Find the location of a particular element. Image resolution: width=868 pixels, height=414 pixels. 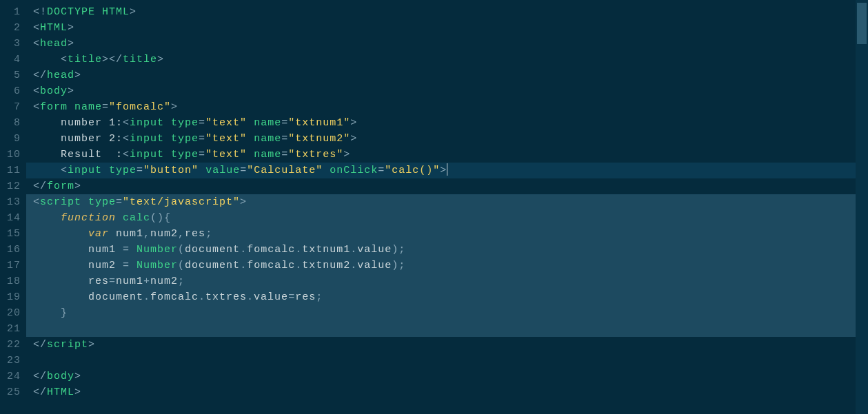

code-line: </head> is located at coordinates (447, 76).